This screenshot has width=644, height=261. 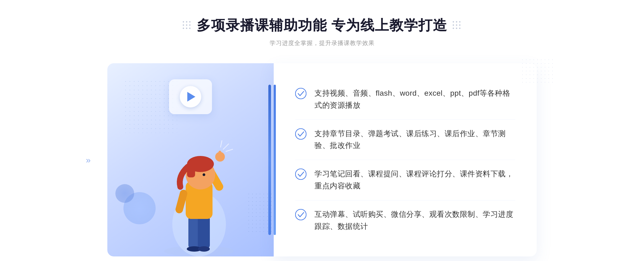 I want to click on feature-text-2: 支持章节目录、弹题考试、课后练习、课后作业、章节测验、批改作业, so click(x=415, y=140).